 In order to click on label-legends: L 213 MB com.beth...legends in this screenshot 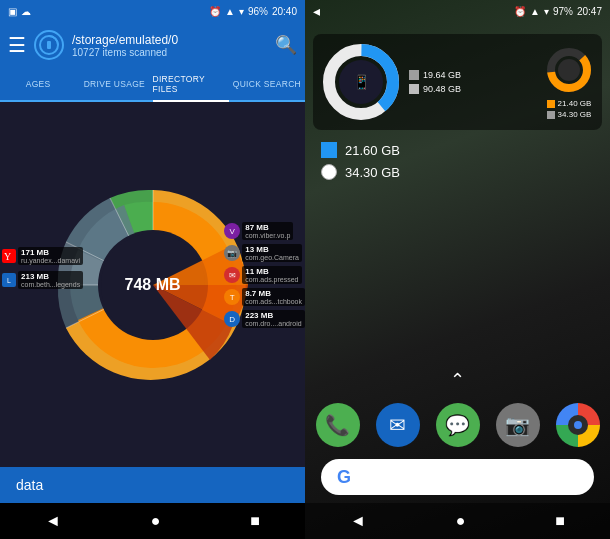, I will do `click(42, 280)`.